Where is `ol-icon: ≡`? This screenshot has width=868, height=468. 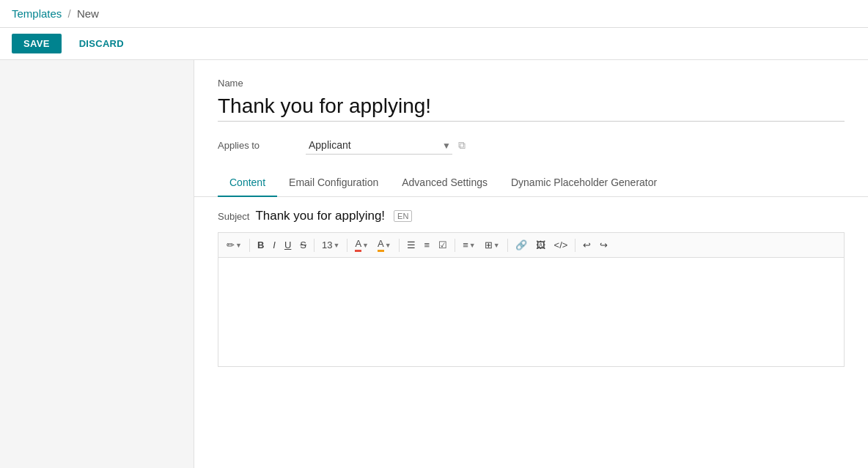
ol-icon: ≡ is located at coordinates (427, 245).